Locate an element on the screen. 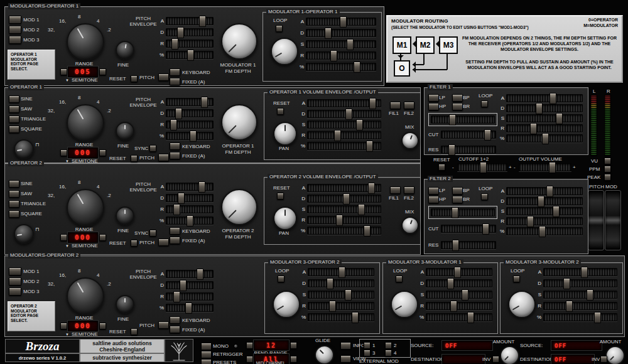 The image size is (628, 364). external-mod-2-button is located at coordinates (388, 345).